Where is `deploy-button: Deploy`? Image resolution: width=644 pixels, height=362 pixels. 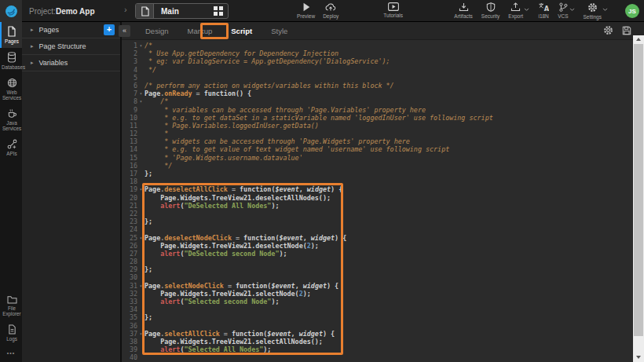
deploy-button: Deploy is located at coordinates (331, 11).